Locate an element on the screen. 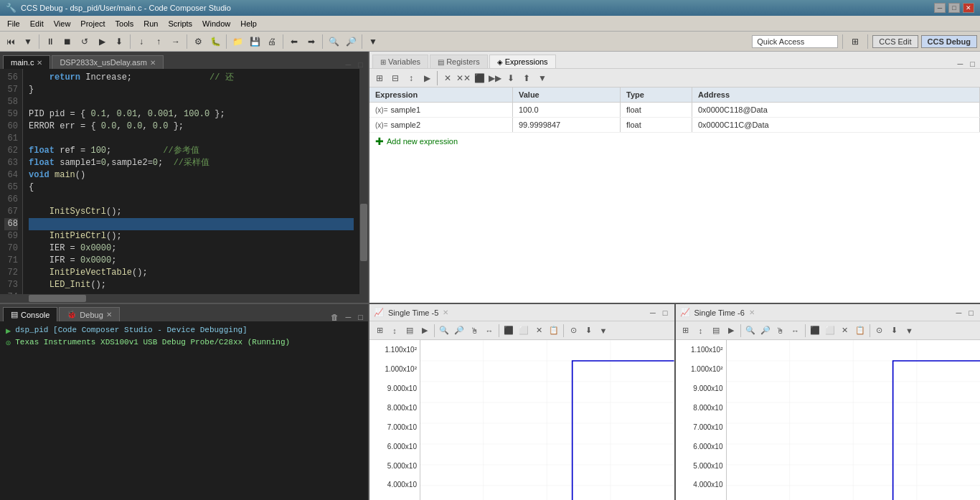 The height and width of the screenshot is (500, 980). var-tb-btn-5: ✕ is located at coordinates (448, 78).